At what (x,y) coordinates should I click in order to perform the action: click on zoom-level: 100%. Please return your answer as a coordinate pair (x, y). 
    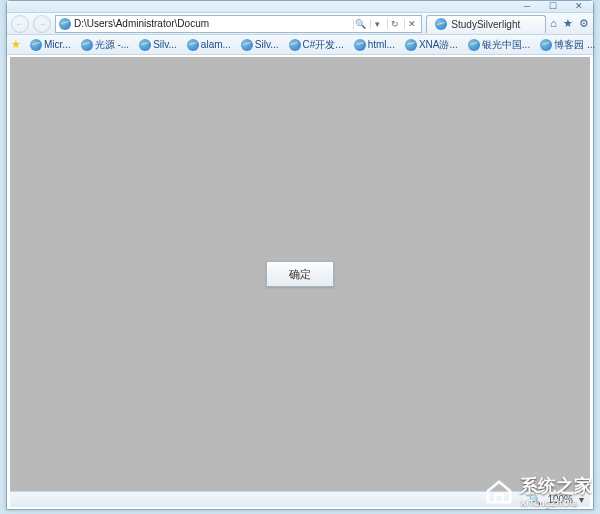
    Looking at the image, I should click on (560, 500).